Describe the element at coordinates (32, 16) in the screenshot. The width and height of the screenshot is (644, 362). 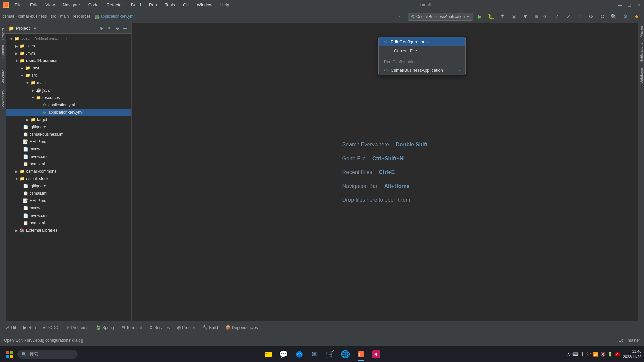
I see `breadcrumb-business: csmall-business` at that location.